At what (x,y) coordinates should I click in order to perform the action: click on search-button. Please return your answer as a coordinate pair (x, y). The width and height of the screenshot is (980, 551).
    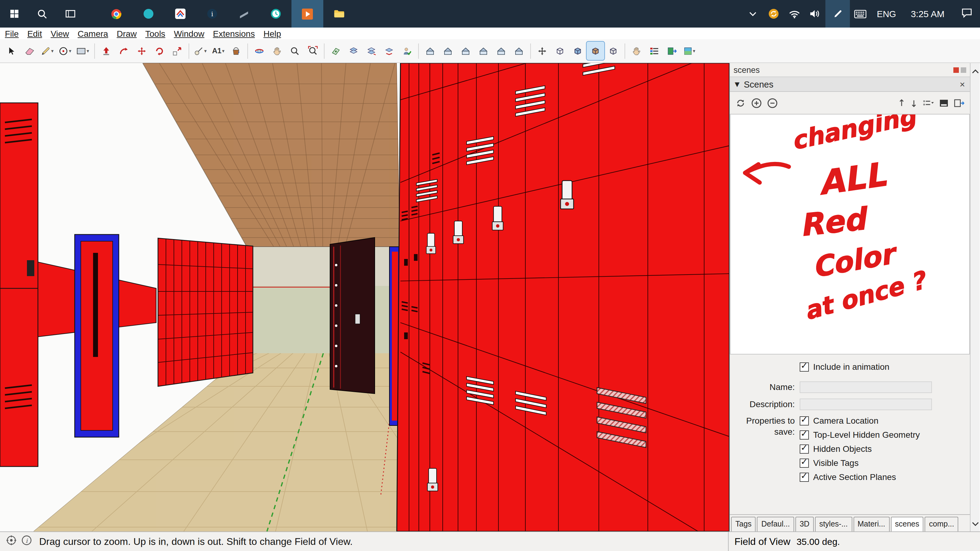
    Looking at the image, I should click on (42, 14).